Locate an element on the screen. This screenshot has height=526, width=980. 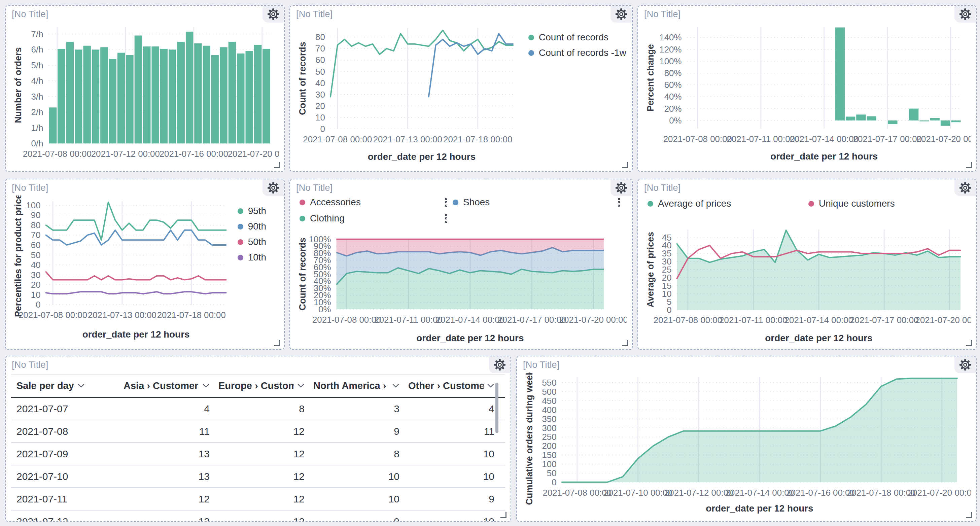
chart-canvas: 0501001502002503003504004505005502021-07… is located at coordinates (746, 445).